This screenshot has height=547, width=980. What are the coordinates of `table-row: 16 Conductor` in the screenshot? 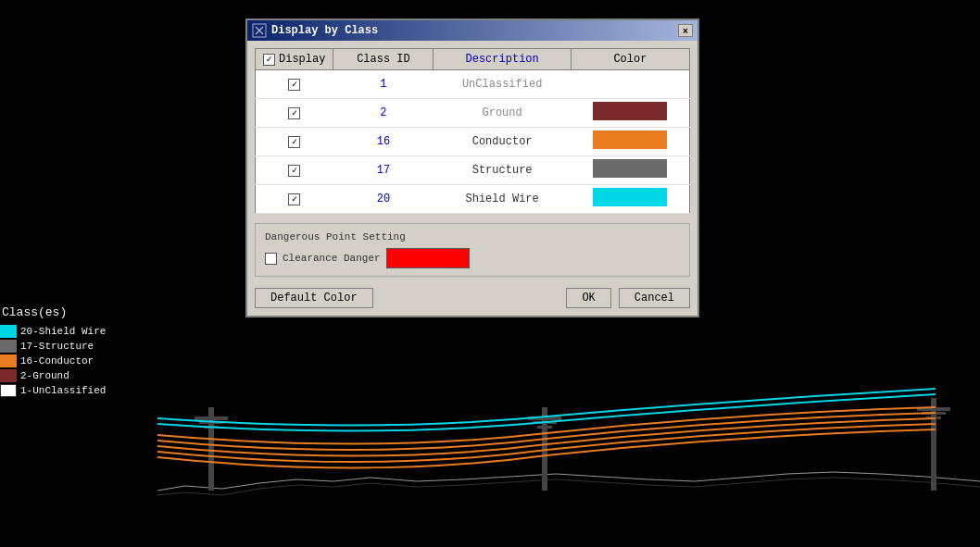 It's located at (472, 143).